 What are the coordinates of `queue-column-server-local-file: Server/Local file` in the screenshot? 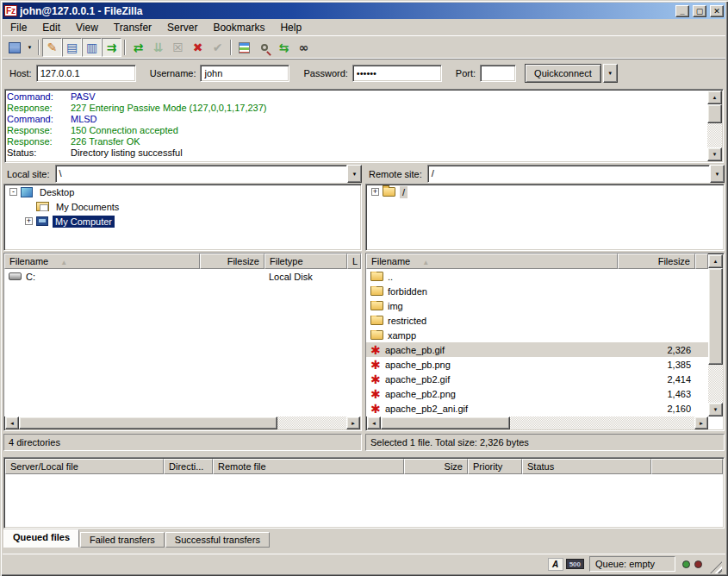 It's located at (84, 466).